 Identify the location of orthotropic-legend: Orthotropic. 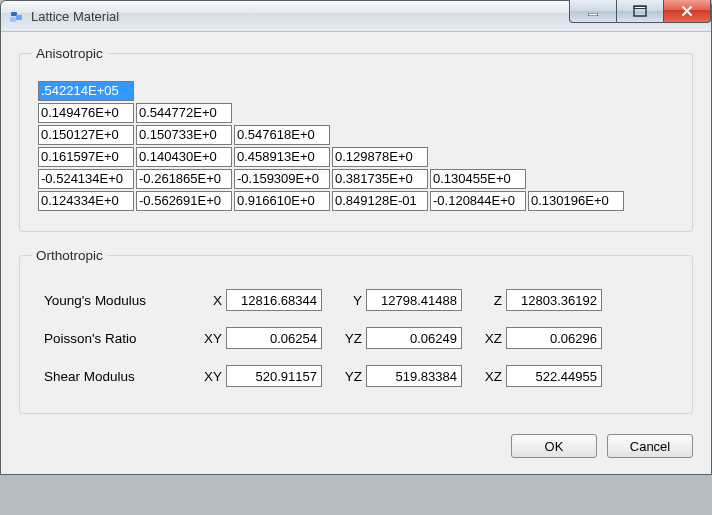
(70, 256).